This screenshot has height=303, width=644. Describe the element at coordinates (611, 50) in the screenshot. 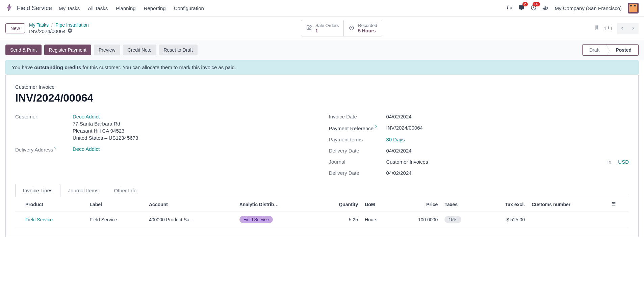

I see `status-indicator: Draft Posted` at that location.